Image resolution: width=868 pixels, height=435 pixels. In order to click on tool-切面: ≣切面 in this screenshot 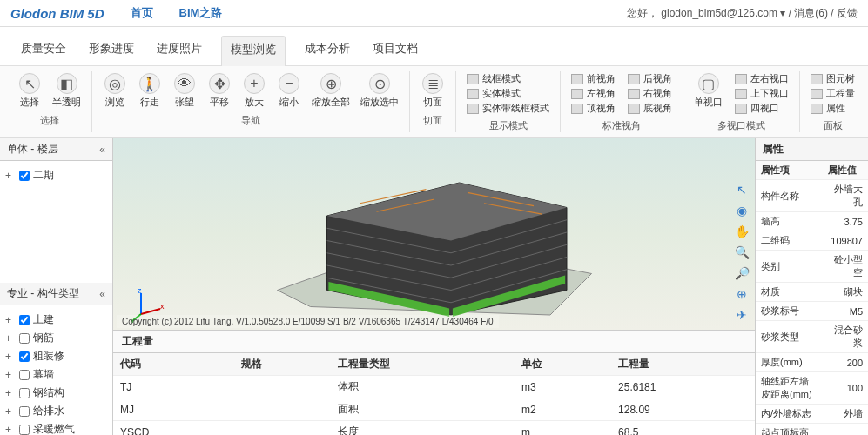, I will do `click(433, 90)`.